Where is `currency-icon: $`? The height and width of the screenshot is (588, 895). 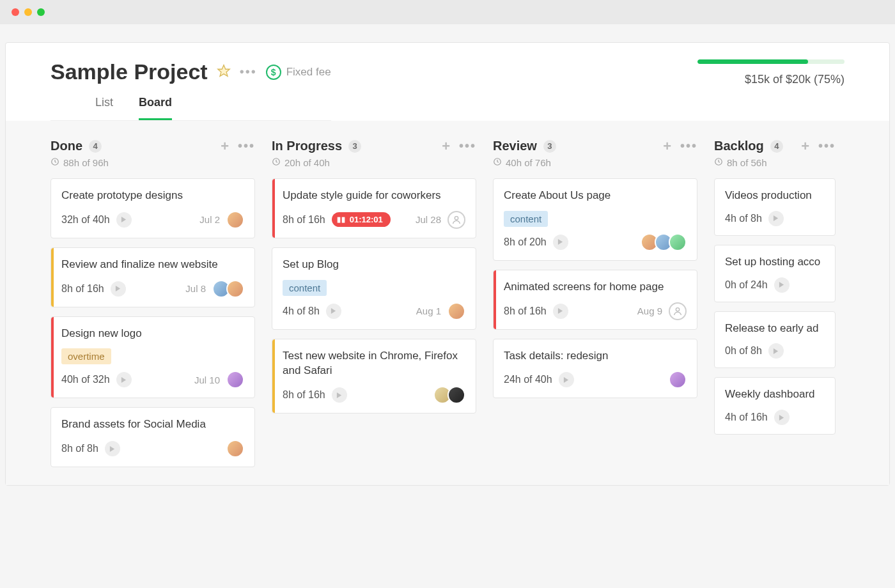 currency-icon: $ is located at coordinates (274, 72).